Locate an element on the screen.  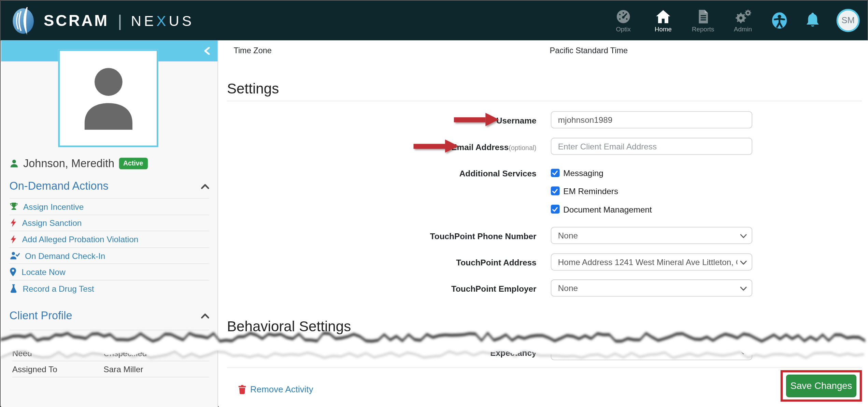
checkbox-row-document-management: Document Management is located at coordinates (601, 209).